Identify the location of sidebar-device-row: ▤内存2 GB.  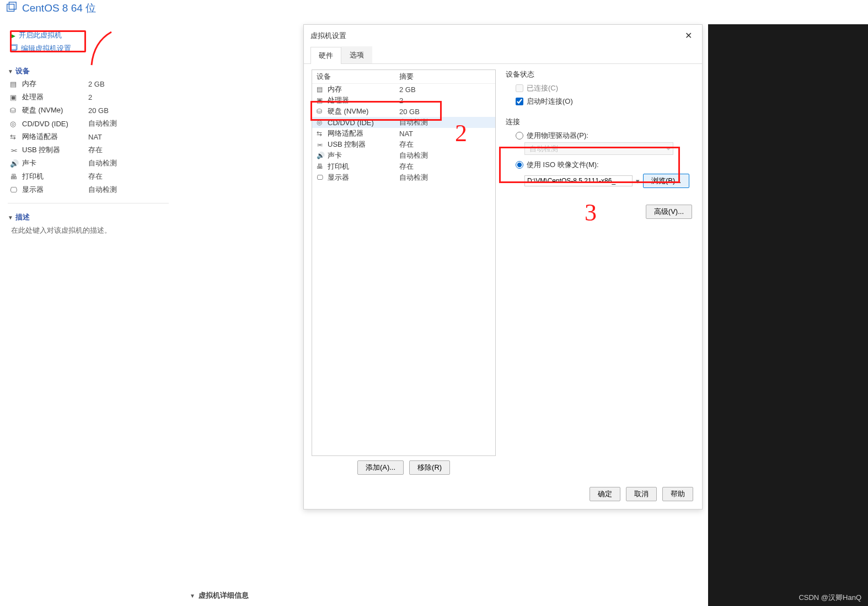
(88, 84).